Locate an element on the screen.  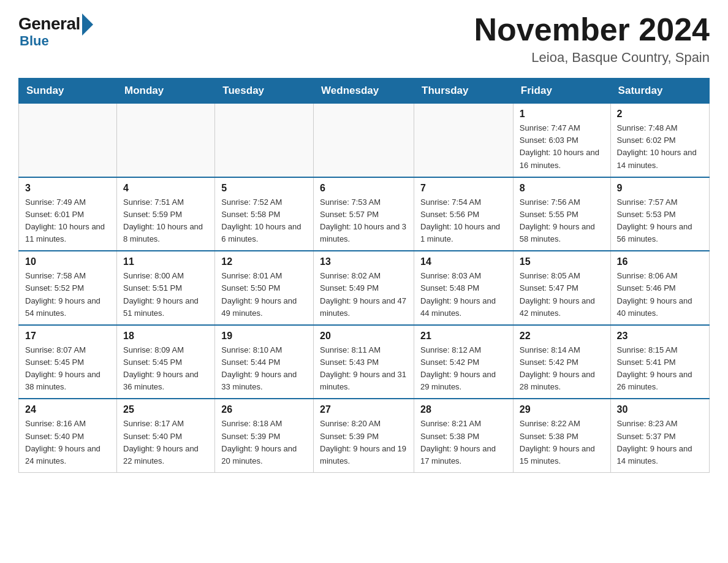
page-header: General Blue November 2024 Leioa, Basque… is located at coordinates (364, 39).